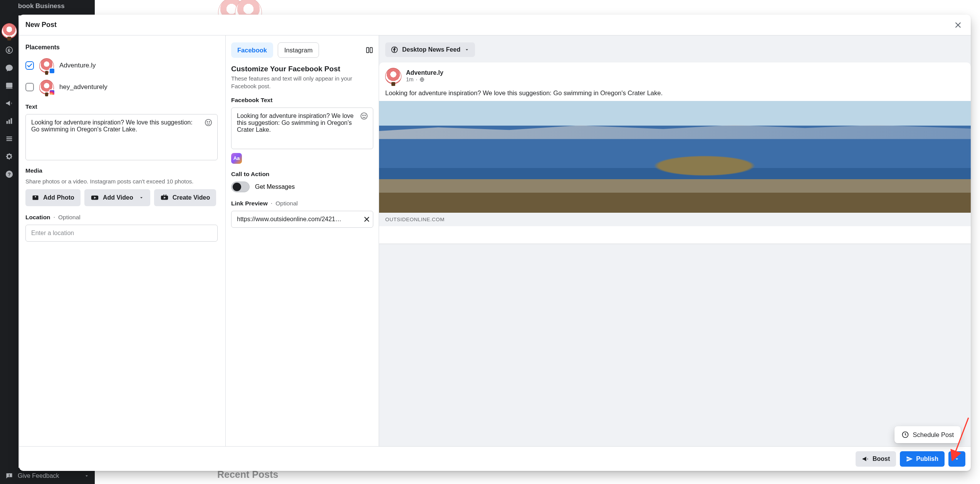 This screenshot has height=484, width=980. What do you see at coordinates (83, 87) in the screenshot?
I see `placement-name-instagram: hey_adventurely` at bounding box center [83, 87].